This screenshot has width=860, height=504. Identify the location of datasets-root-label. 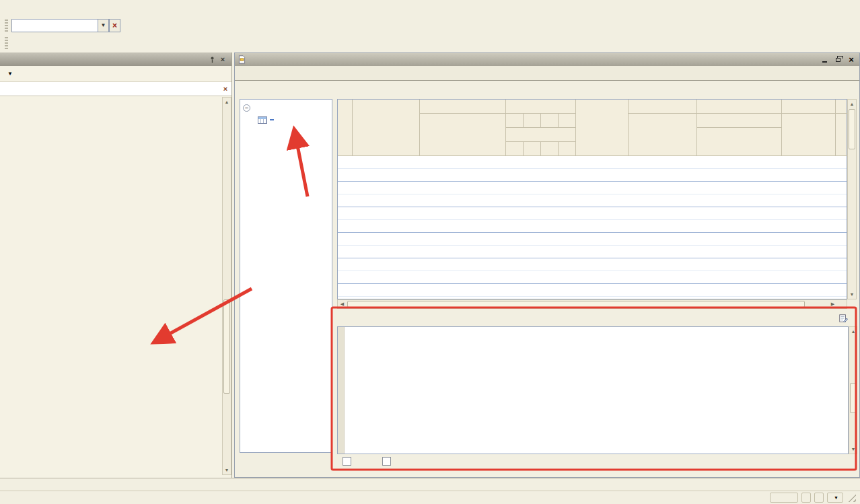
(256, 108).